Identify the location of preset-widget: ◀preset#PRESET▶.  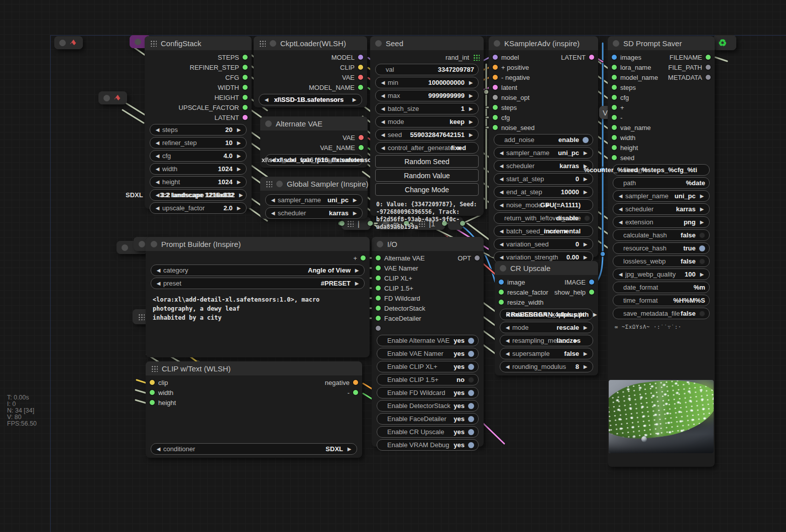
(258, 283).